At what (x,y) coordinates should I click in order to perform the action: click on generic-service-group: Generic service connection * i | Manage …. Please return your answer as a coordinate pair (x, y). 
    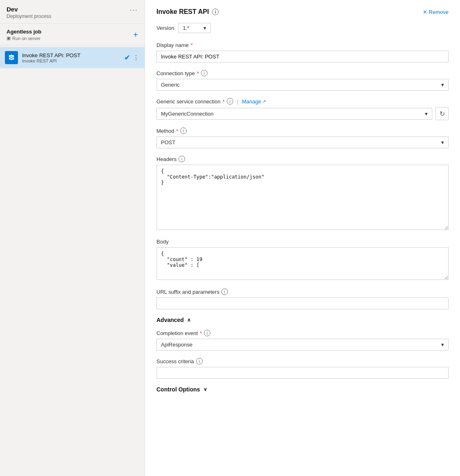
    Looking at the image, I should click on (302, 109).